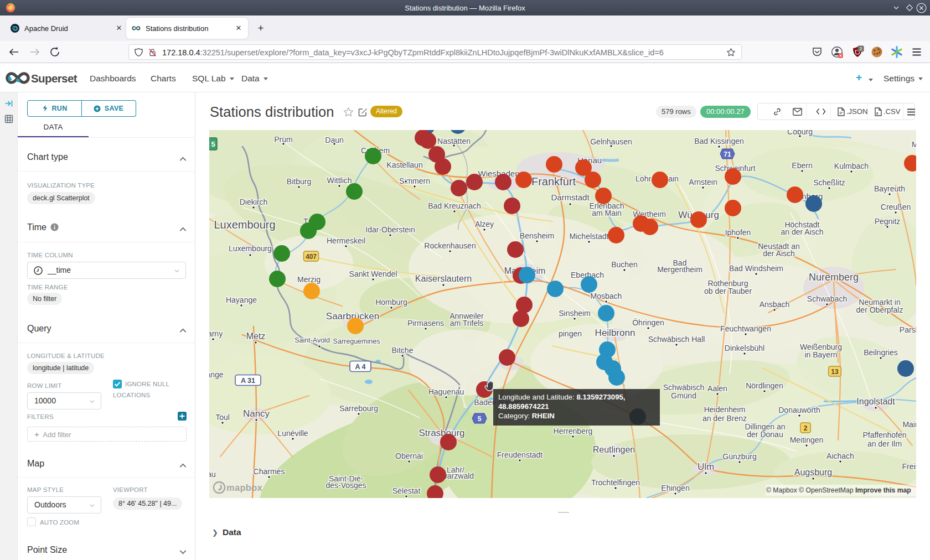 The height and width of the screenshot is (560, 930). What do you see at coordinates (888, 221) in the screenshot?
I see `svg-text: Pegnitz` at bounding box center [888, 221].